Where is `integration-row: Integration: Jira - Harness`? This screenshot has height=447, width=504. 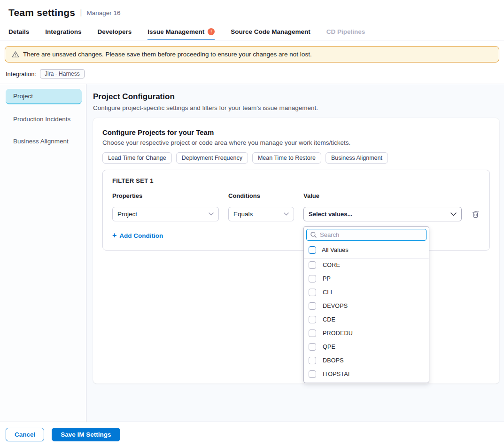 integration-row: Integration: Jira - Harness is located at coordinates (252, 73).